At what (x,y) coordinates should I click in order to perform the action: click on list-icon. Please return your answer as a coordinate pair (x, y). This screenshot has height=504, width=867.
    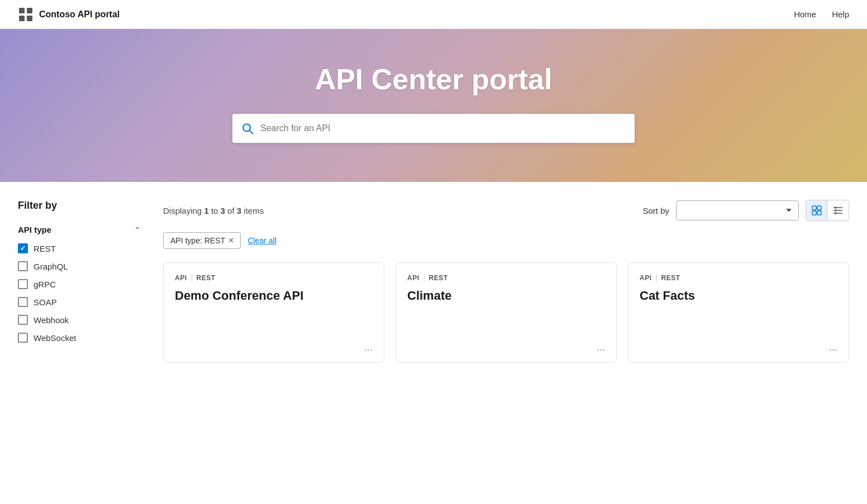
    Looking at the image, I should click on (838, 210).